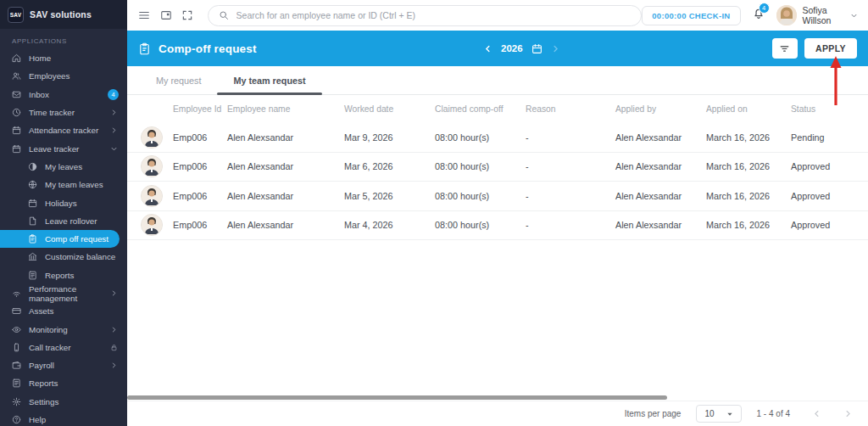 Image resolution: width=868 pixels, height=426 pixels. I want to click on sidebar: SAV SAV solutions APPLICATIONS HomeEmplo…, so click(64, 213).